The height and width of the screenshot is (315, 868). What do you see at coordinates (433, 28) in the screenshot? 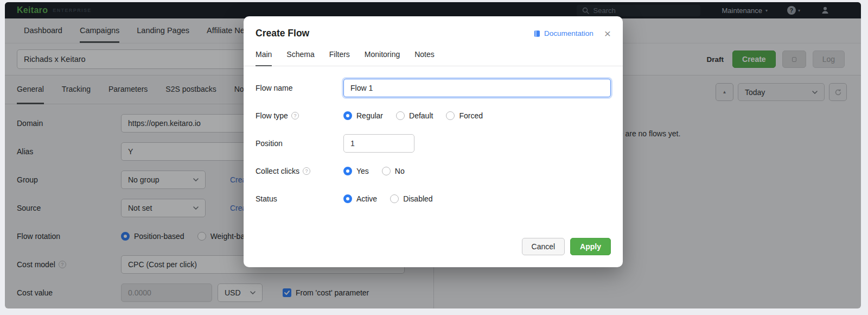
I see `modal-header: Create Flow Documentation ×` at bounding box center [433, 28].